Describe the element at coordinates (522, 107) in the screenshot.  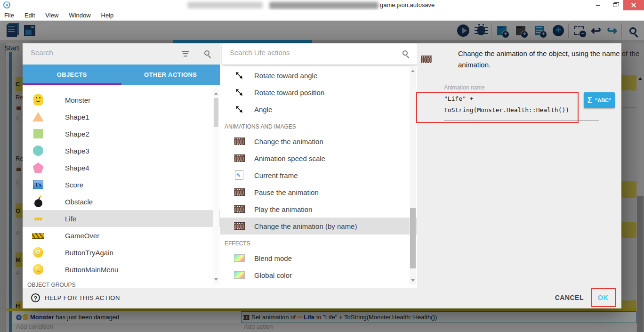
I see `animation-name-field: "Life" + ToString(Monster.Health::Health…` at that location.